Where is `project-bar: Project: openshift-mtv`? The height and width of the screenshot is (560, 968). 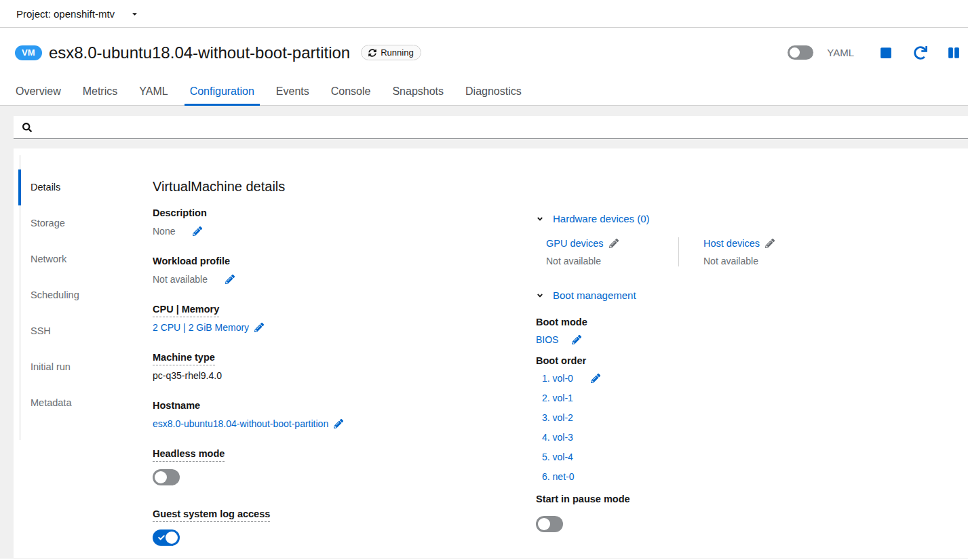 project-bar: Project: openshift-mtv is located at coordinates (484, 14).